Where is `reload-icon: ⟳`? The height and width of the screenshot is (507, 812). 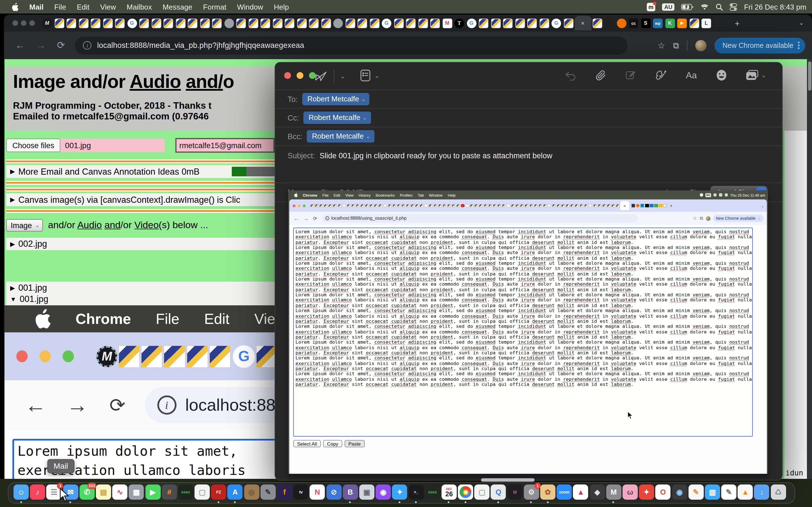
reload-icon: ⟳ is located at coordinates (61, 46).